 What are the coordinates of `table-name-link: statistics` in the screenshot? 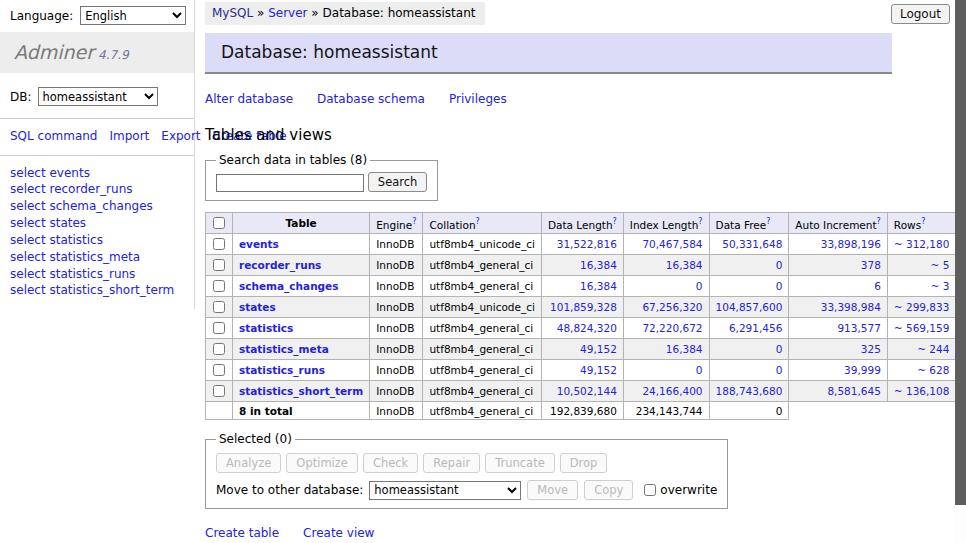 It's located at (266, 328).